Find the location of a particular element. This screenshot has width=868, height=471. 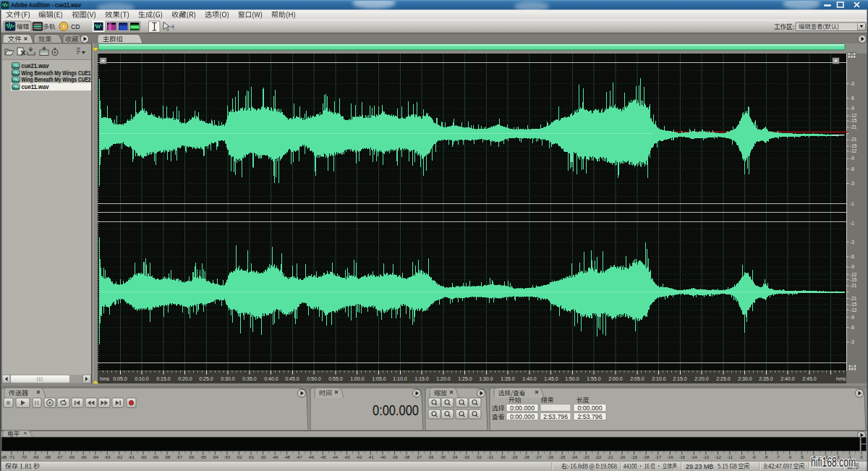

svg-text: 0:10.0 is located at coordinates (142, 379).